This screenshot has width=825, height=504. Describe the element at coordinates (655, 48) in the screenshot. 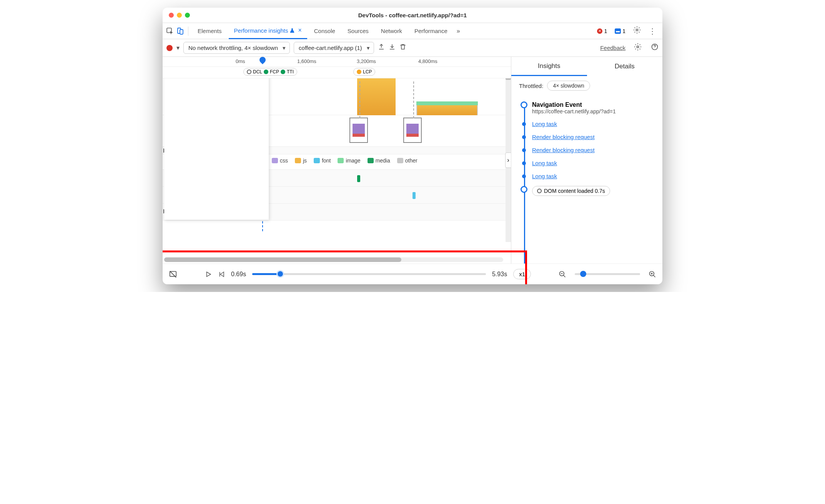

I see `help-icon` at that location.